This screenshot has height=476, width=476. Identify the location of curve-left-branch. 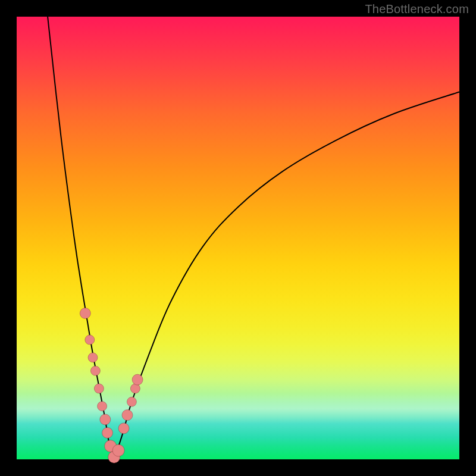
(81, 238).